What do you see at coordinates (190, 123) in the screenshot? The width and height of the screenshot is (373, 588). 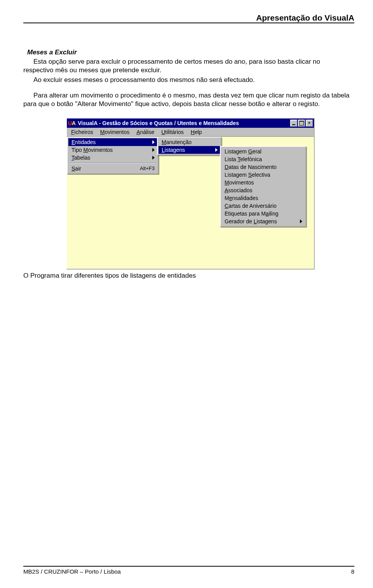 I see `titlebar: UA VisualA - Gestão de Sócios e Quotas /…` at bounding box center [190, 123].